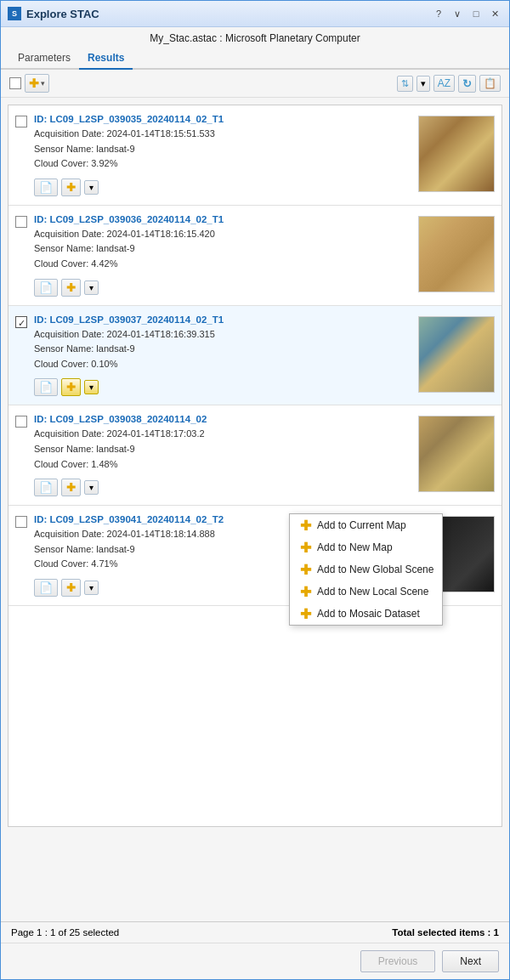 The width and height of the screenshot is (510, 980). What do you see at coordinates (255, 960) in the screenshot?
I see `nav-buttons: Previous Next` at bounding box center [255, 960].